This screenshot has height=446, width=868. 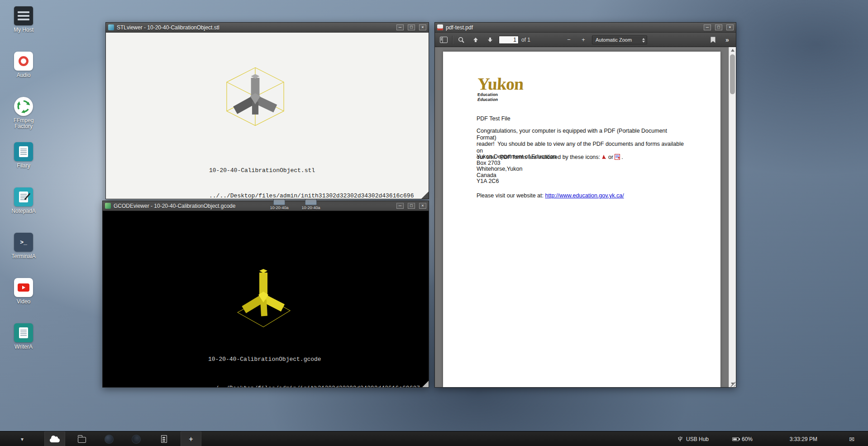 What do you see at coordinates (713, 40) in the screenshot?
I see `bookmark-button` at bounding box center [713, 40].